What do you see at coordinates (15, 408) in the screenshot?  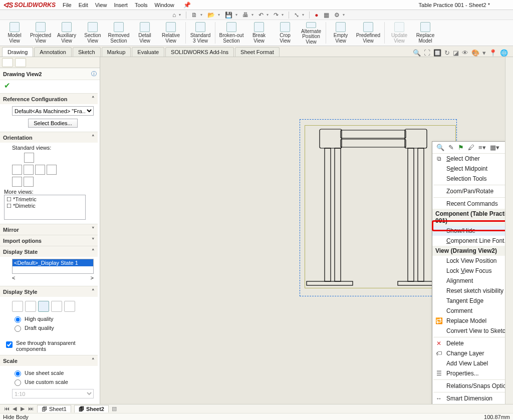 I see `nav-prev-icon: ◀` at bounding box center [15, 408].